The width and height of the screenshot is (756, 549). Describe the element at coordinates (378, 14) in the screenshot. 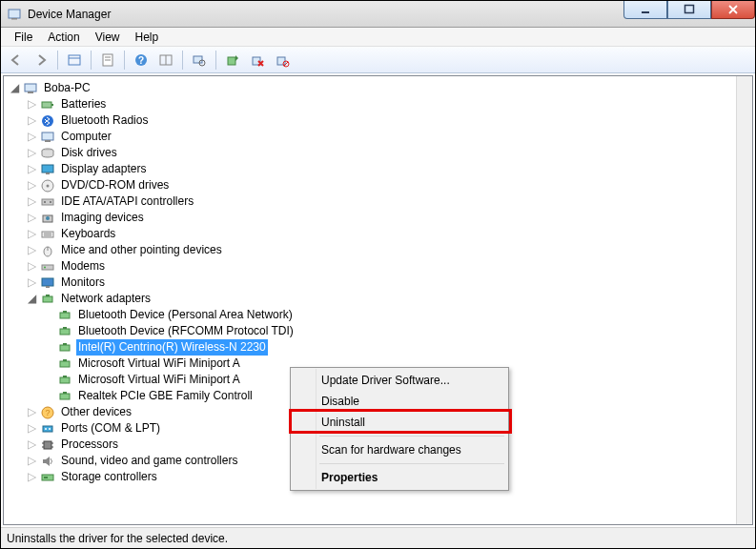

I see `titlebar: Device Manager` at that location.